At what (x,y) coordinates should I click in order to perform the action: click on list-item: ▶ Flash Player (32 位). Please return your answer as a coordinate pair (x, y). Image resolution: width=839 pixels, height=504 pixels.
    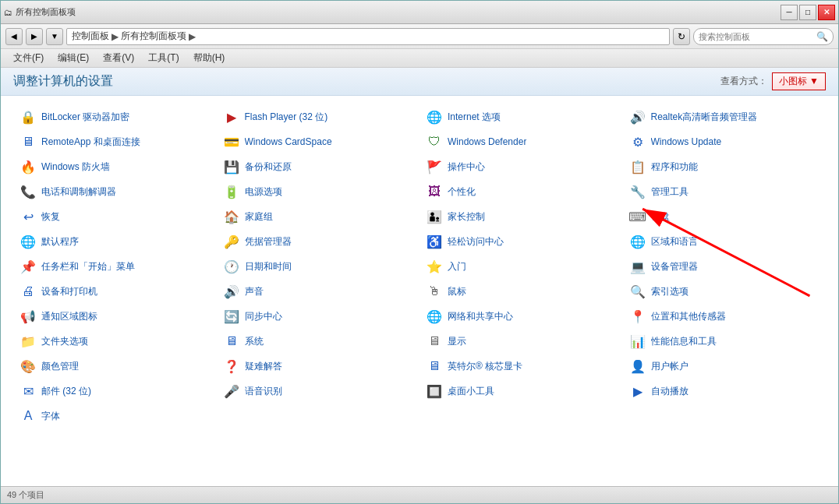
    Looking at the image, I should click on (318, 117).